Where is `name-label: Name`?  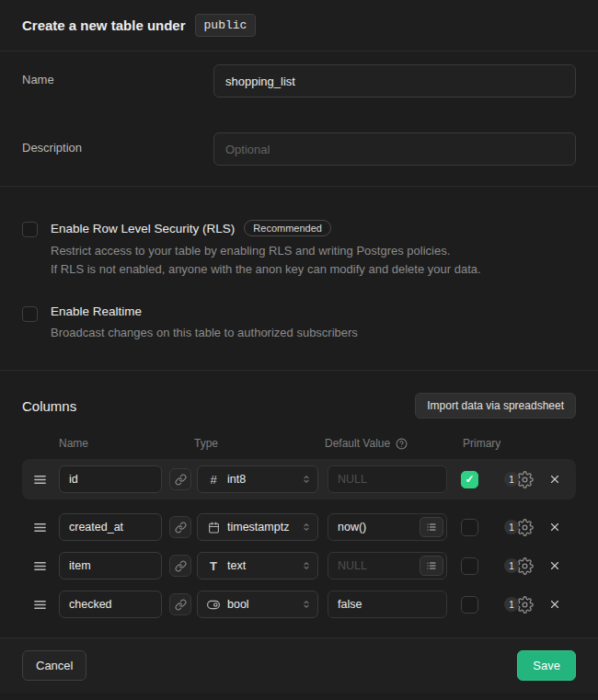
name-label: Name is located at coordinates (118, 75).